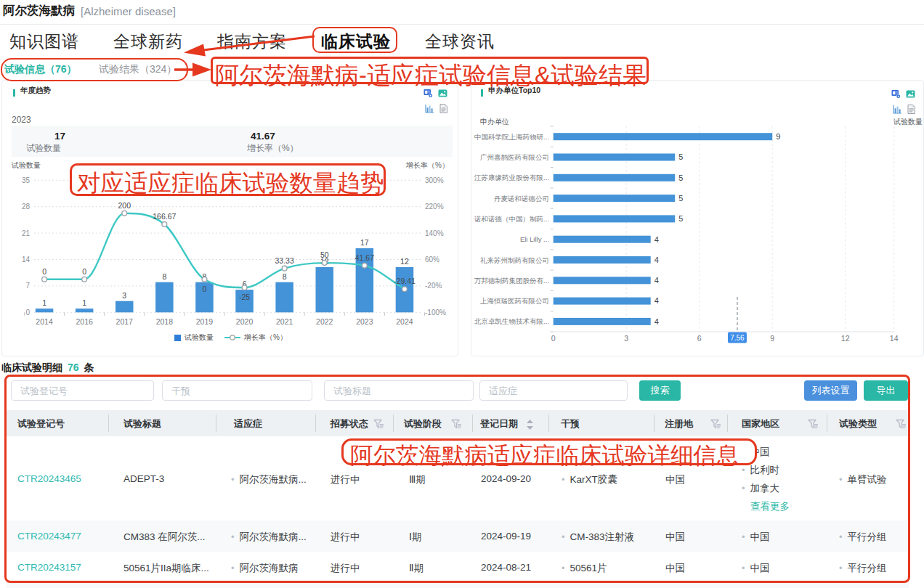 The width and height of the screenshot is (924, 588). What do you see at coordinates (164, 216) in the screenshot?
I see `svg-text: 166.67` at bounding box center [164, 216].